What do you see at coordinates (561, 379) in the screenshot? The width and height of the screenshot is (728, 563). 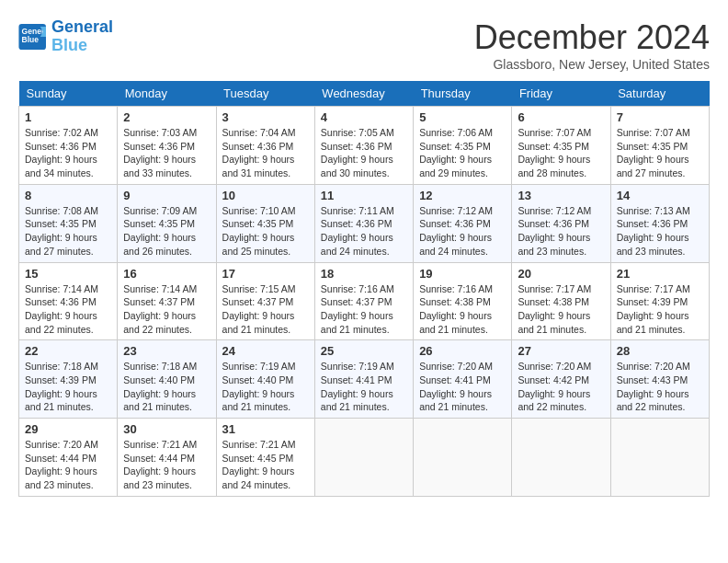 I see `calendar-cell: 27 Sunrise: 7:20 AM Sunset: 4:42 PM Dayl…` at bounding box center [561, 379].